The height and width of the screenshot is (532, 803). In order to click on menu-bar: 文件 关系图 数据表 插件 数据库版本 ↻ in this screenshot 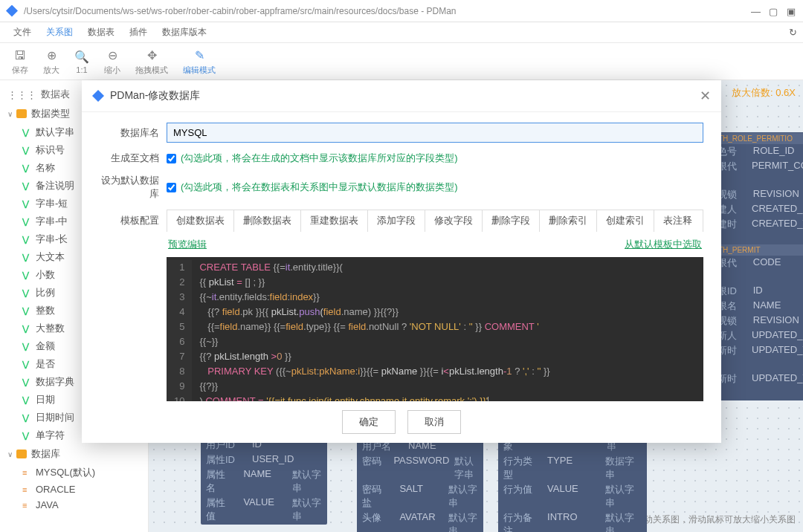, I will do `click(402, 33)`.